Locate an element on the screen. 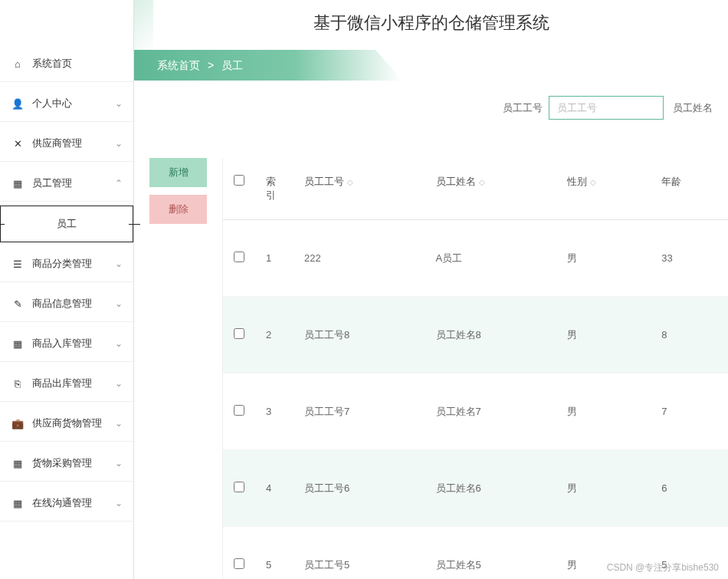 The height and width of the screenshot is (579, 728). chevron-up-icon: ⌃ is located at coordinates (119, 183).